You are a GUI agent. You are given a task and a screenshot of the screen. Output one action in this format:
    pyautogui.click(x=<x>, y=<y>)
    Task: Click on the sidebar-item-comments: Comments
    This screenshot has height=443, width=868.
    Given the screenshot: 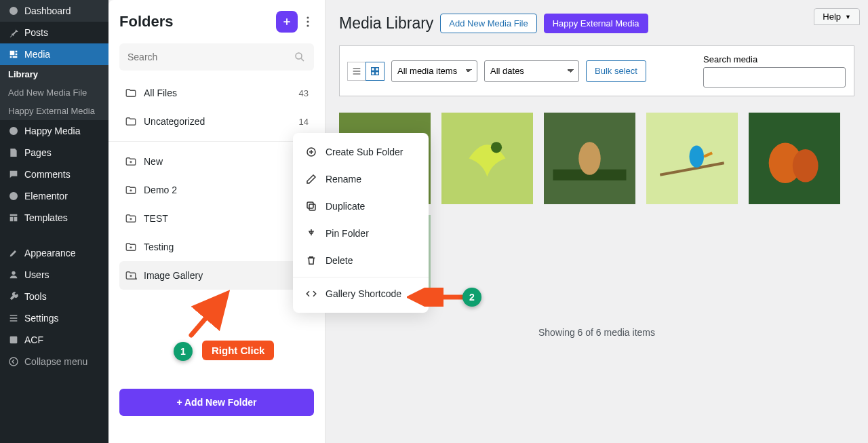 What is the action you would take?
    pyautogui.click(x=54, y=174)
    